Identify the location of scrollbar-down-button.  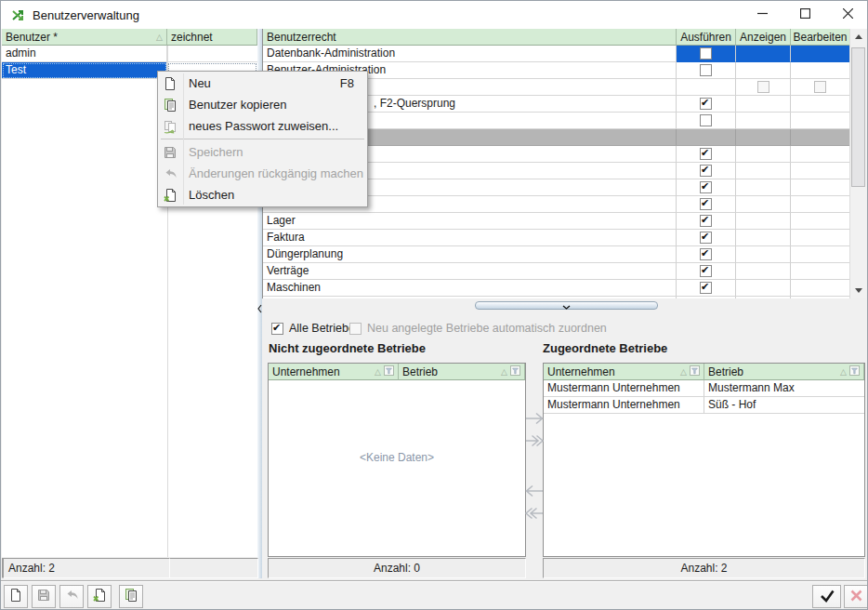
(859, 290).